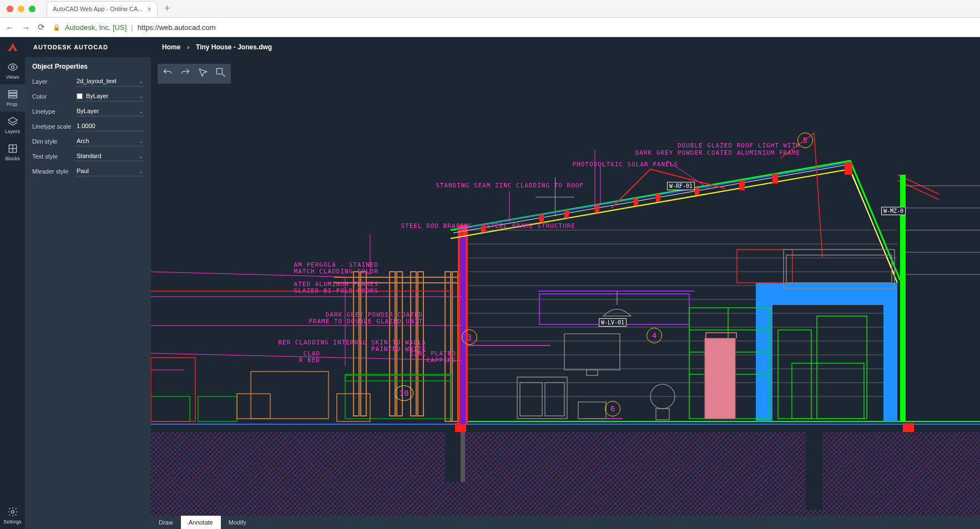 The image size is (980, 529). Describe the element at coordinates (13, 71) in the screenshot. I see `iconbar-views: Views` at that location.